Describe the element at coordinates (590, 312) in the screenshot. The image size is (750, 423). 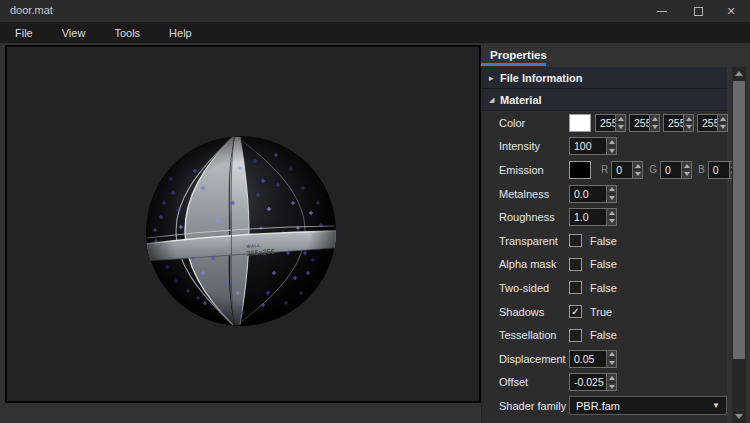
I see `property-control: ✓True` at that location.